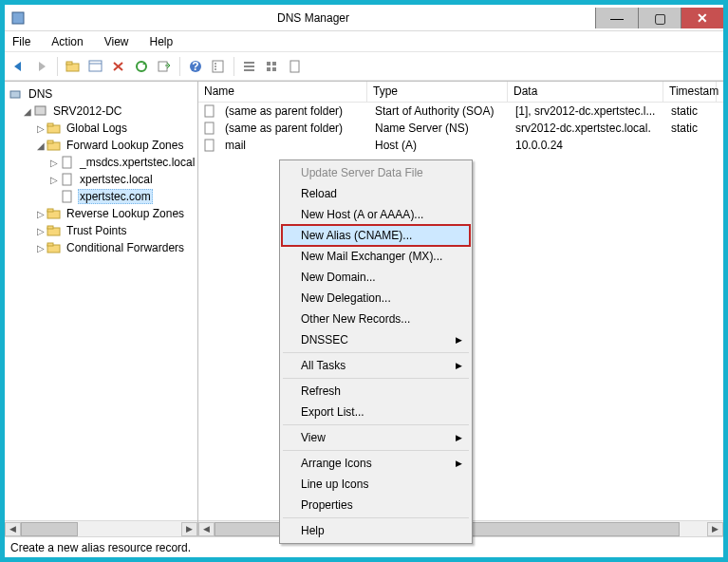  What do you see at coordinates (196, 66) in the screenshot?
I see `help-icon: ?` at bounding box center [196, 66].